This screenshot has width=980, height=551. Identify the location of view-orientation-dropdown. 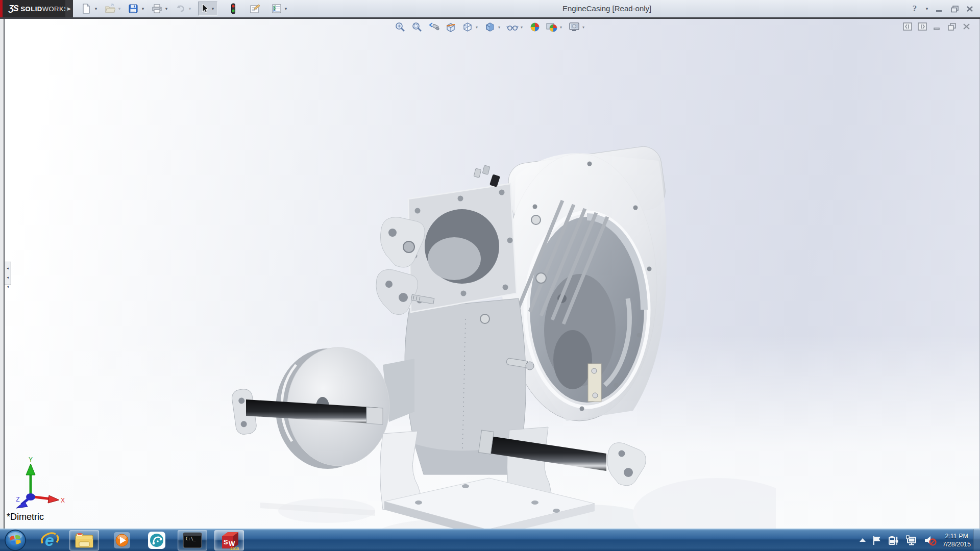
(477, 27).